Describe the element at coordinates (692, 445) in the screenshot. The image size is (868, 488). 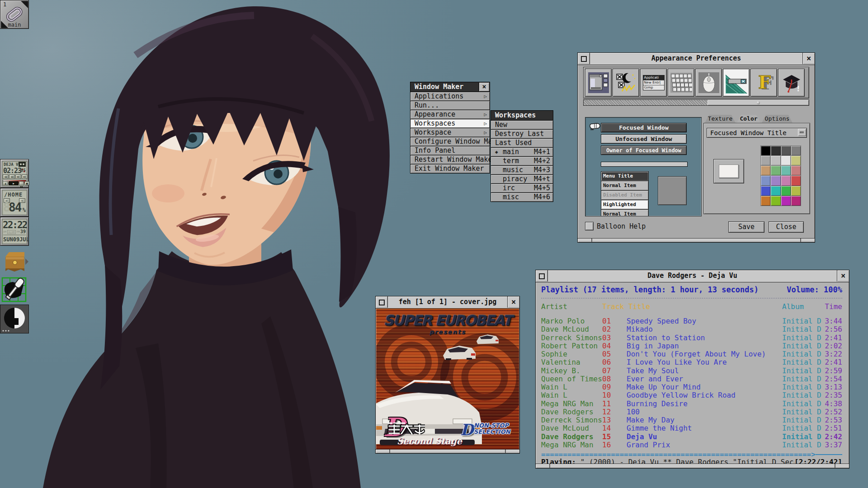
I see `playlist-row-16: Mega NRG Man16Grand PrixInitial D3:37` at that location.